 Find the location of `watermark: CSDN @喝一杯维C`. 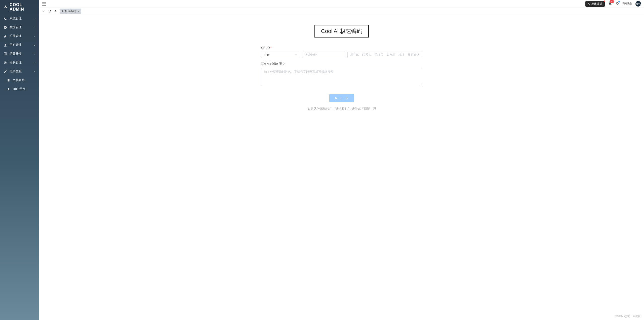

watermark: CSDN @喝一杯维C is located at coordinates (628, 316).